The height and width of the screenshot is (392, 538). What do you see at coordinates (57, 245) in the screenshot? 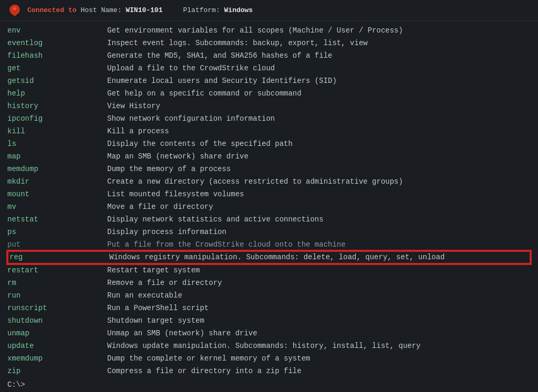
I see `cmd-name: put` at bounding box center [57, 245].